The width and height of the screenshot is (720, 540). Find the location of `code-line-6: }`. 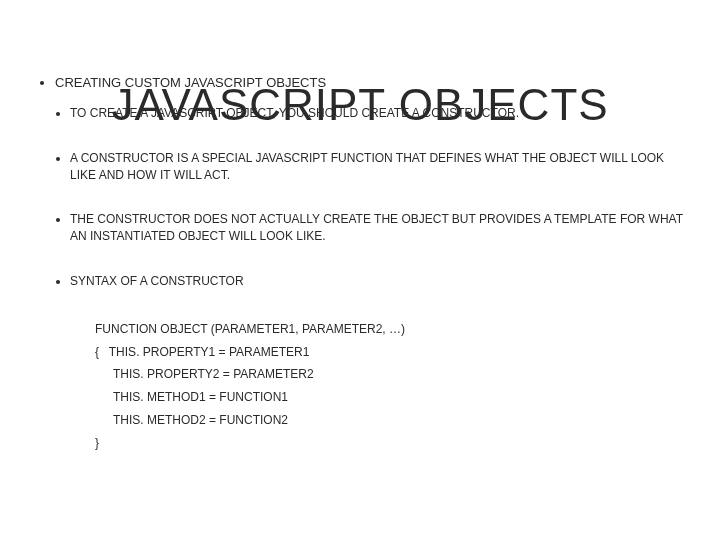

code-line-6: } is located at coordinates (392, 444).